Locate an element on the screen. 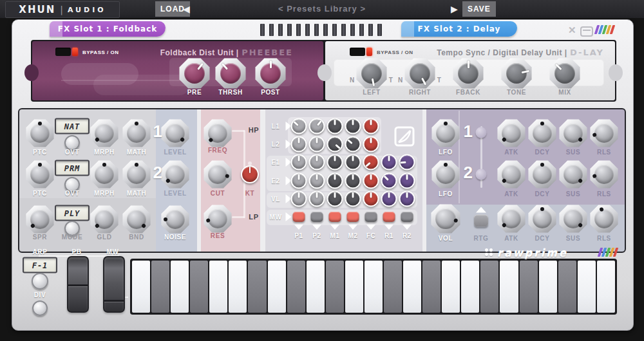 The image size is (644, 341). fx2-knob-tone is located at coordinates (516, 73).